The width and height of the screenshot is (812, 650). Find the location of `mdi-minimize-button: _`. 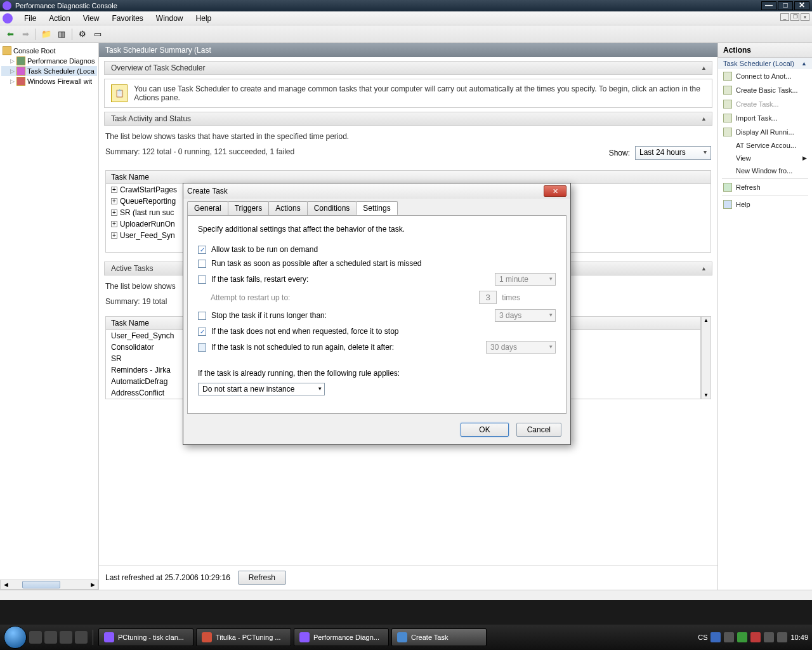

mdi-minimize-button: _ is located at coordinates (785, 17).